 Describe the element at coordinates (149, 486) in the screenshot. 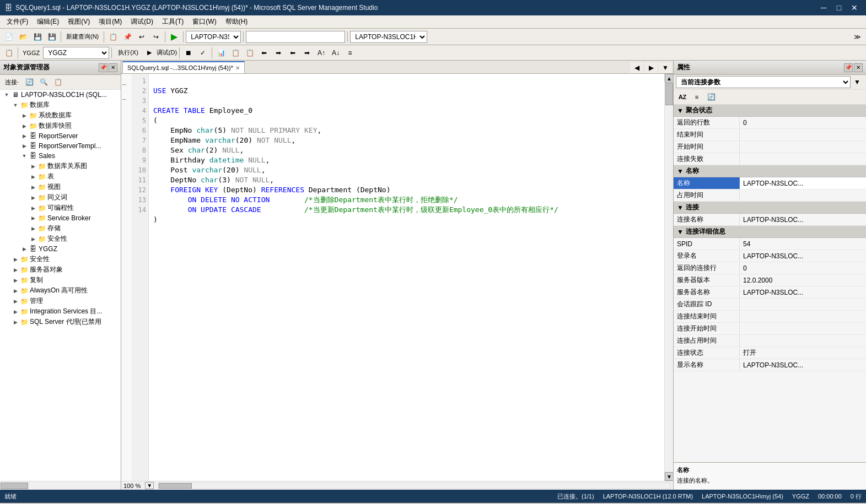

I see `zoom-down-btn: ▼` at that location.